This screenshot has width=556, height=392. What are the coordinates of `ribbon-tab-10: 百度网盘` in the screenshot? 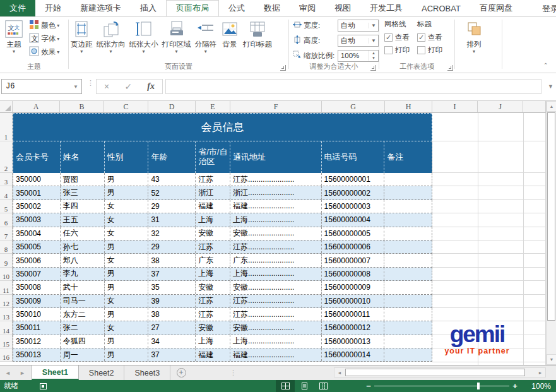 It's located at (496, 8).